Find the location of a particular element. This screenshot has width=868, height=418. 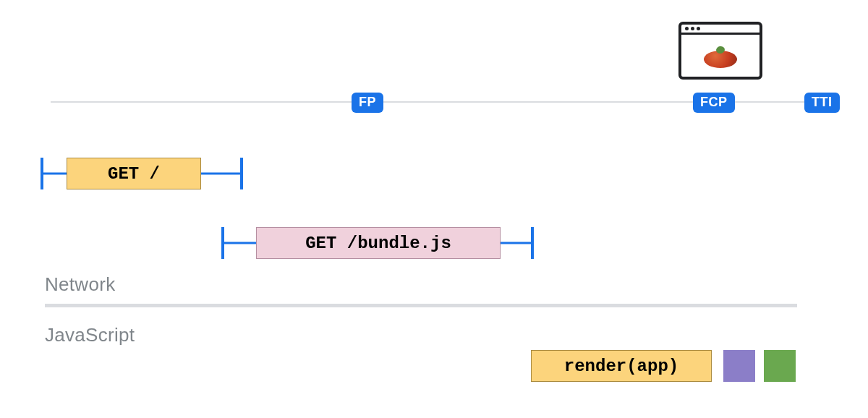

browser-window-icon is located at coordinates (720, 51).